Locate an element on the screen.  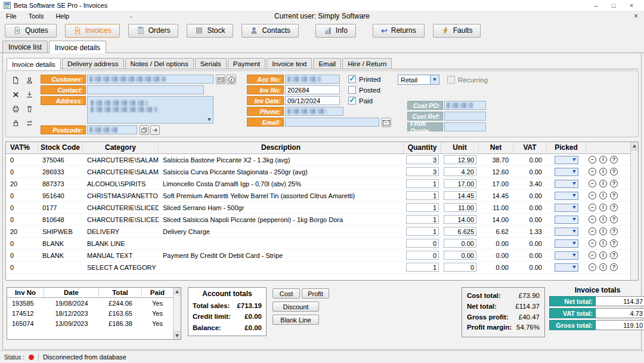
send-email-button is located at coordinates (386, 122).